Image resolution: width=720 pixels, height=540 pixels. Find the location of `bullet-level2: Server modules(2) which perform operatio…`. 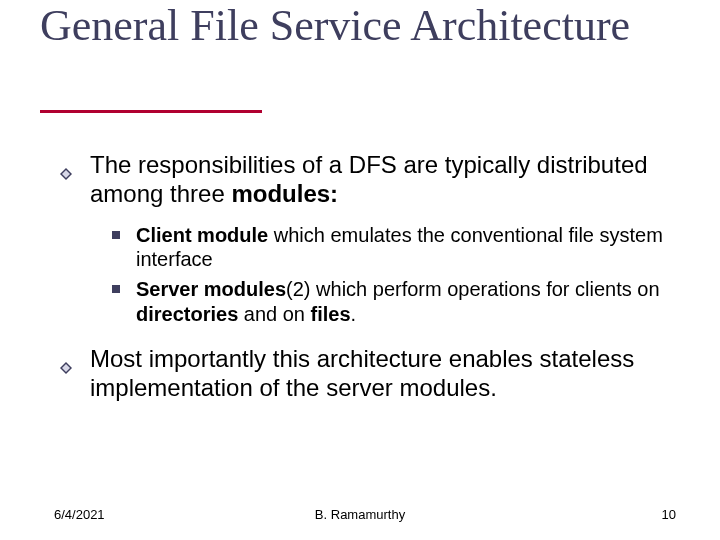

bullet-level2: Server modules(2) which perform operatio… is located at coordinates (391, 302).